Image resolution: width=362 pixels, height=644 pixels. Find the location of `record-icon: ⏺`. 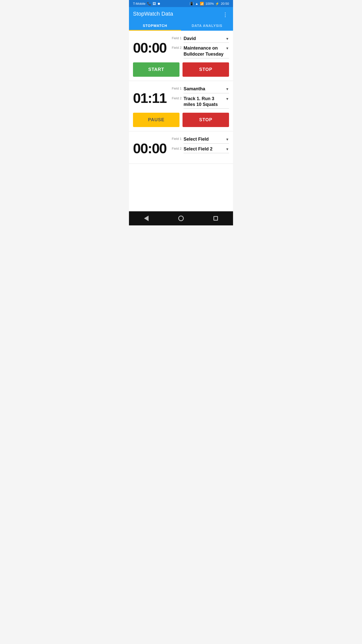

record-icon: ⏺ is located at coordinates (159, 4).